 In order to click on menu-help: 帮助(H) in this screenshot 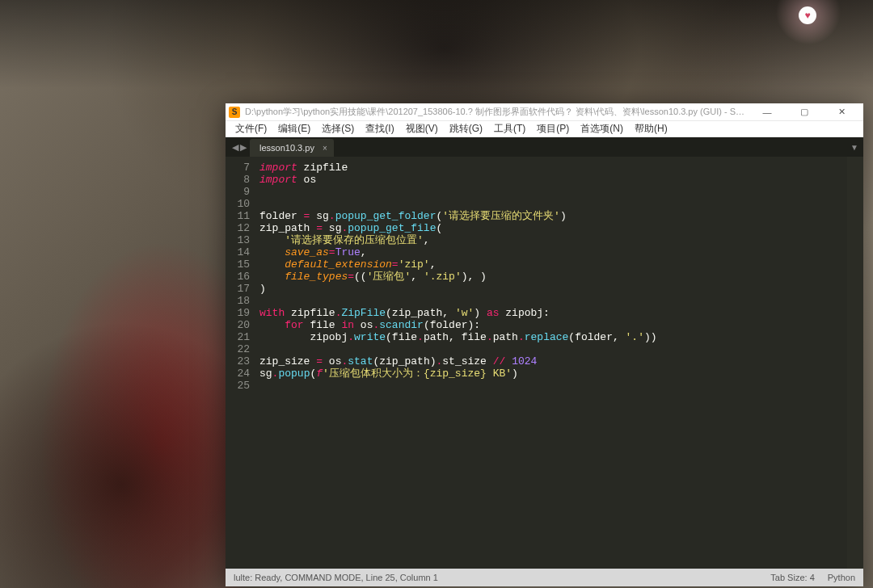, I will do `click(652, 129)`.